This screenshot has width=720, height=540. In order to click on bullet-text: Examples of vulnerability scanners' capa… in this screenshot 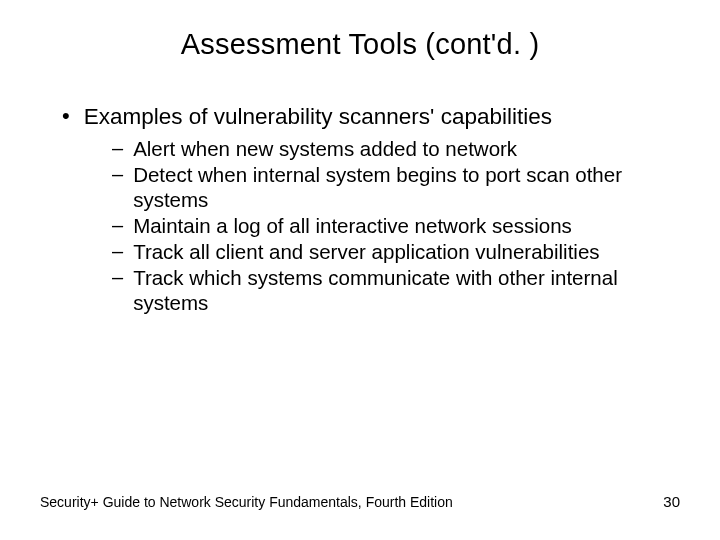, I will do `click(318, 116)`.